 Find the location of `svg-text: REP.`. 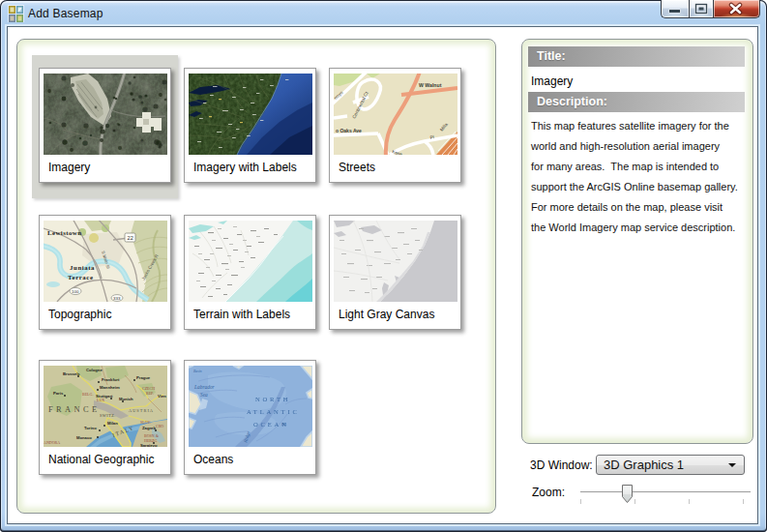

svg-text: REP. is located at coordinates (150, 393).